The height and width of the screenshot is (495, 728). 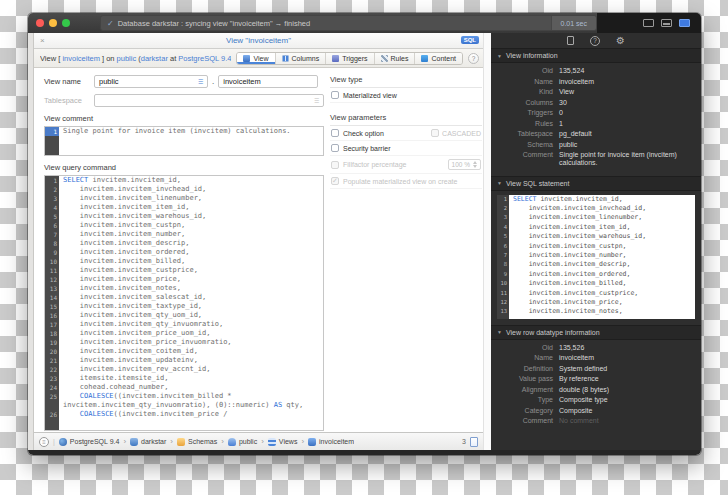 What do you see at coordinates (148, 442) in the screenshot?
I see `statusbar-crumb-darkstar: darkstar` at bounding box center [148, 442].